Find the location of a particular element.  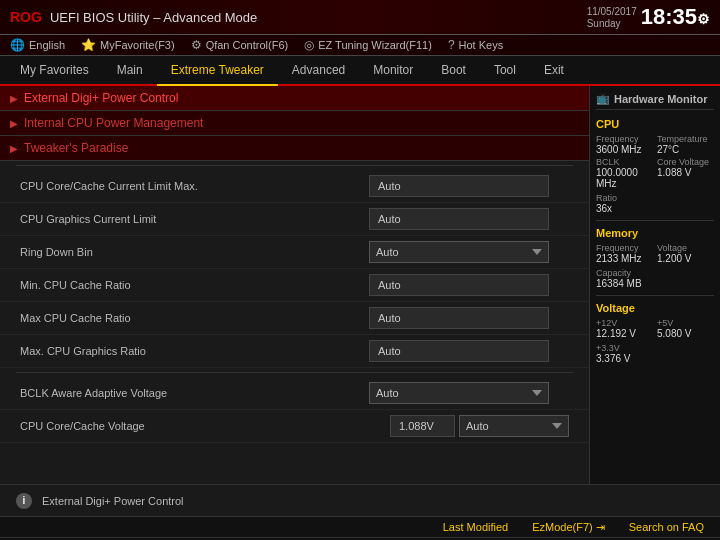

datetime-block: 11/05/2017 Sunday is located at coordinates (612, 18).